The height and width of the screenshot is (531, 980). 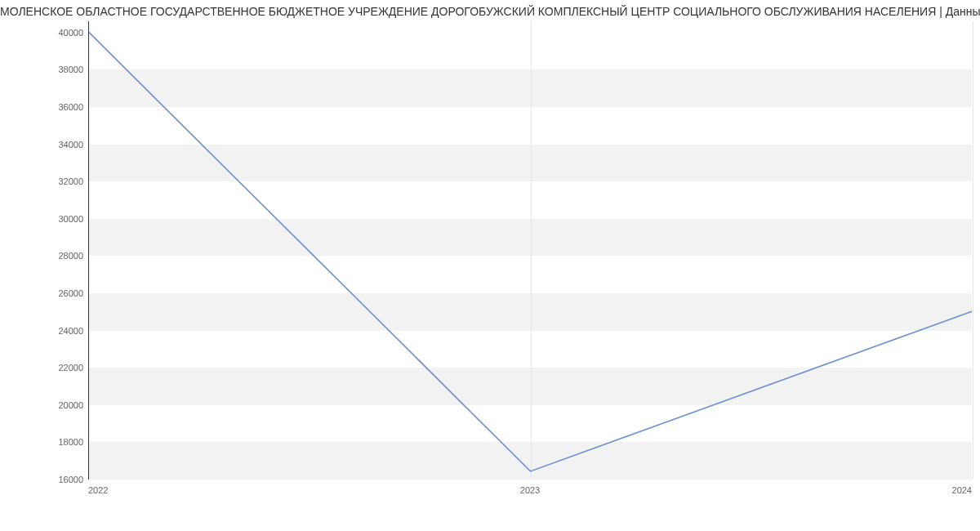 I want to click on y-axis-tick: 26000, so click(x=70, y=293).